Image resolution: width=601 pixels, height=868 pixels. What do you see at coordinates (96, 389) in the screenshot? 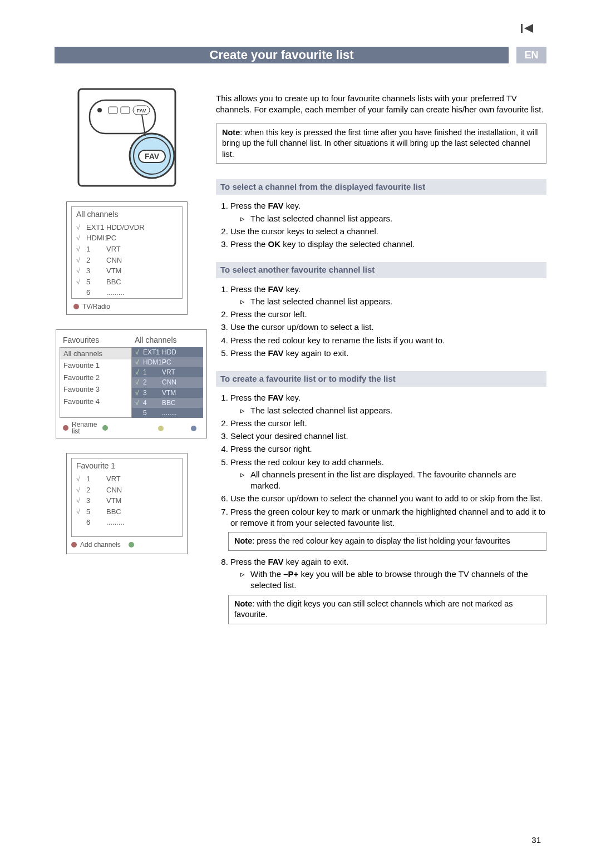
I see `fav-list-item: Favourite 3` at bounding box center [96, 389].